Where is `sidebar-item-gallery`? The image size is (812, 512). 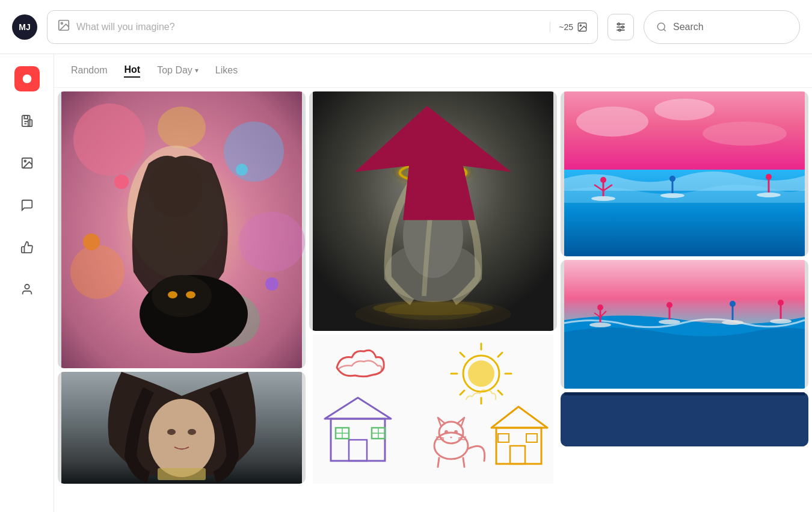 sidebar-item-gallery is located at coordinates (27, 163).